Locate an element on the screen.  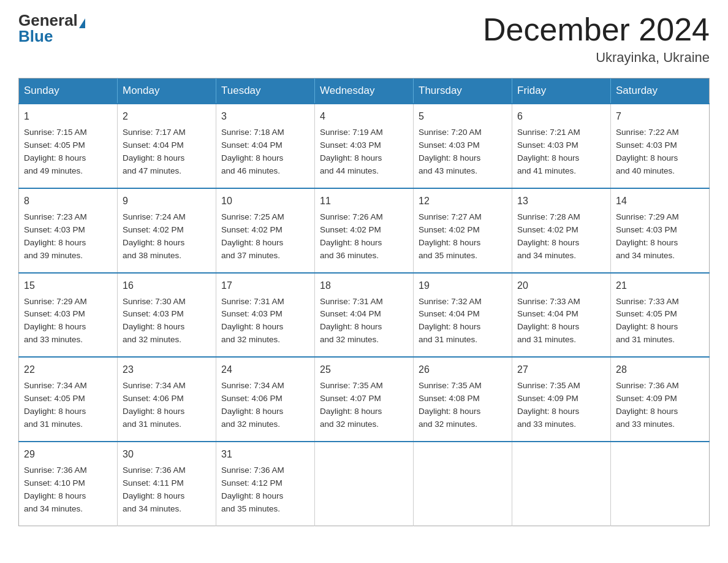
day-info: Sunrise: 7:36 AM Sunset: 4:11 PM Dayligh… is located at coordinates (167, 490).